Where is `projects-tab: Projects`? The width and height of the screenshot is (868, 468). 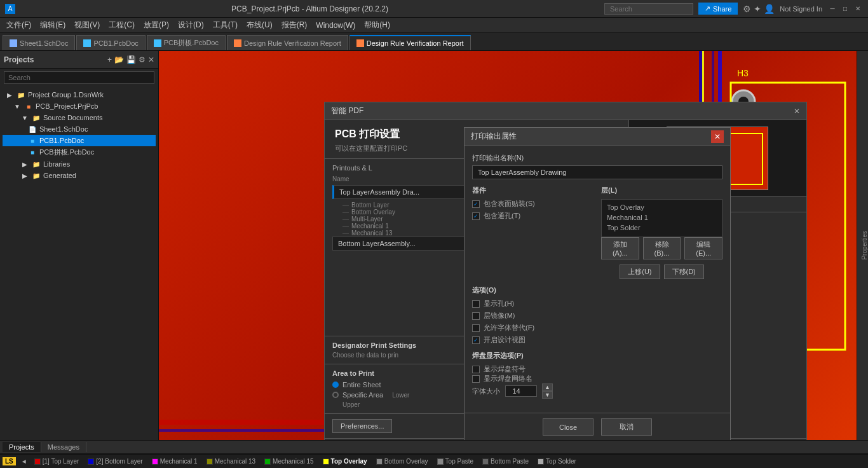 projects-tab: Projects is located at coordinates (22, 447).